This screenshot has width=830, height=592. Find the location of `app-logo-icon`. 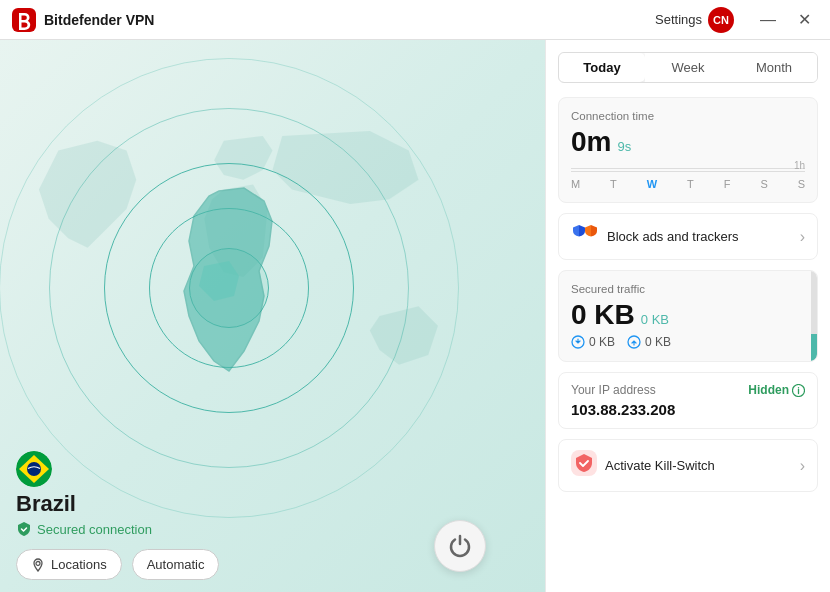

app-logo-icon is located at coordinates (24, 20).